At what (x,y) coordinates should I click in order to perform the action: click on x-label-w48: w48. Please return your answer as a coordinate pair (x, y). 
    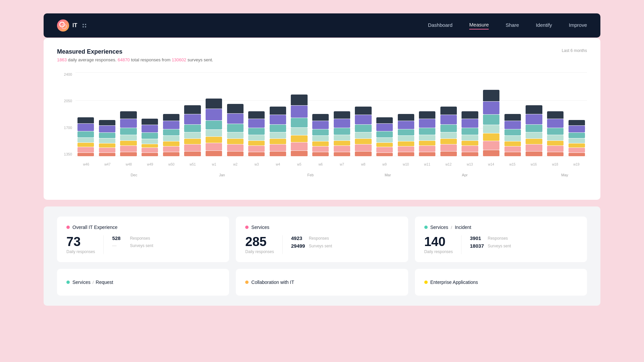
    Looking at the image, I should click on (129, 164).